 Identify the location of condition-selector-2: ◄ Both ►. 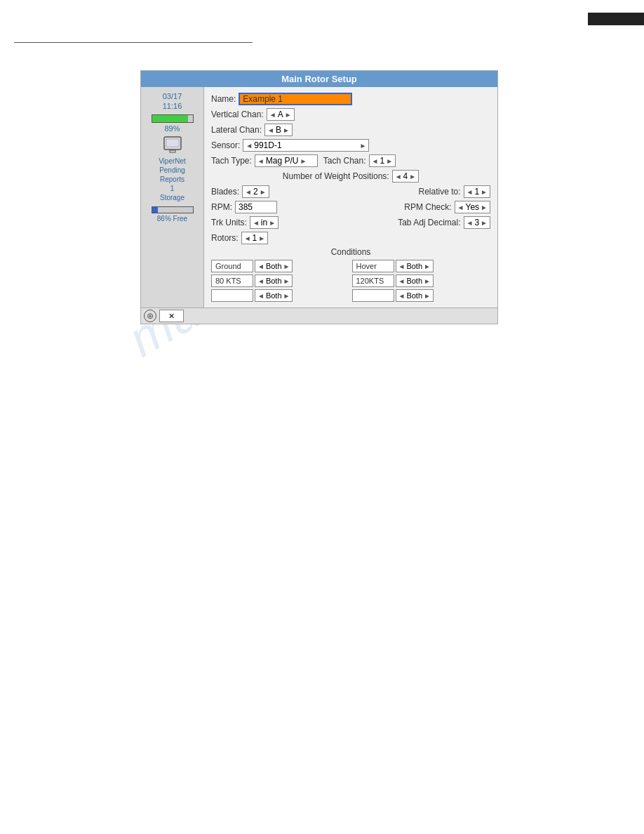
(274, 281).